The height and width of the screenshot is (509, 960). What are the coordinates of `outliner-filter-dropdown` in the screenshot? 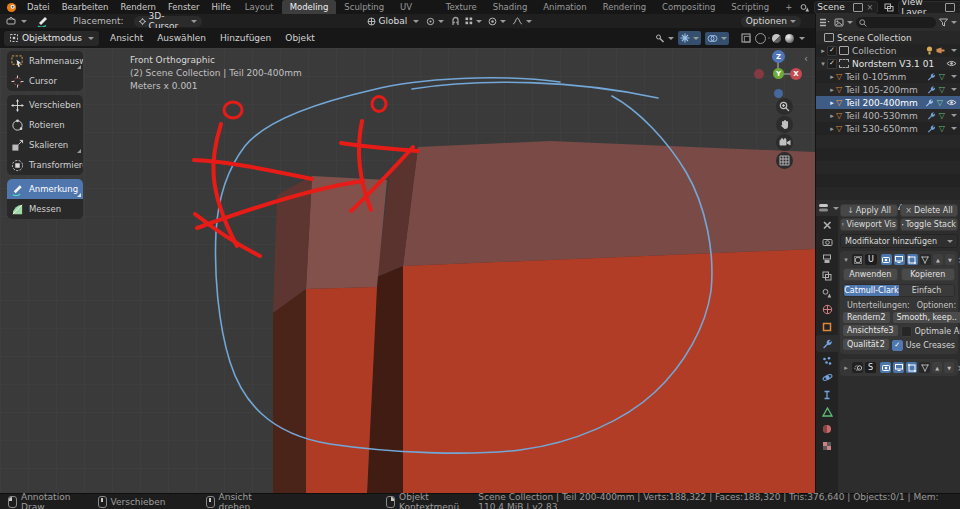 It's located at (948, 22).